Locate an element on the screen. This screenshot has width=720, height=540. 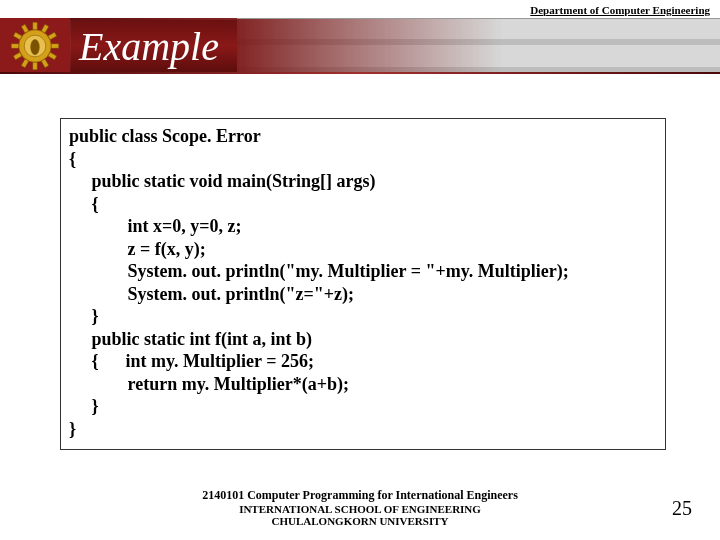
slide-footer: 2140101 Computer Programming for Interna… is located at coordinates (360, 508).